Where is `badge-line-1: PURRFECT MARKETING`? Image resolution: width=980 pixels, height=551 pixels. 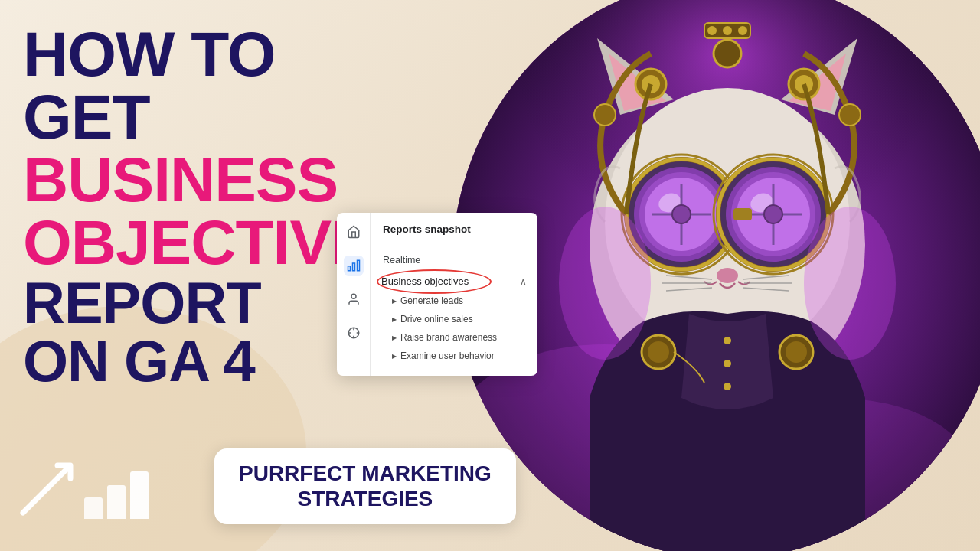
badge-line-1: PURRFECT MARKETING is located at coordinates (365, 474).